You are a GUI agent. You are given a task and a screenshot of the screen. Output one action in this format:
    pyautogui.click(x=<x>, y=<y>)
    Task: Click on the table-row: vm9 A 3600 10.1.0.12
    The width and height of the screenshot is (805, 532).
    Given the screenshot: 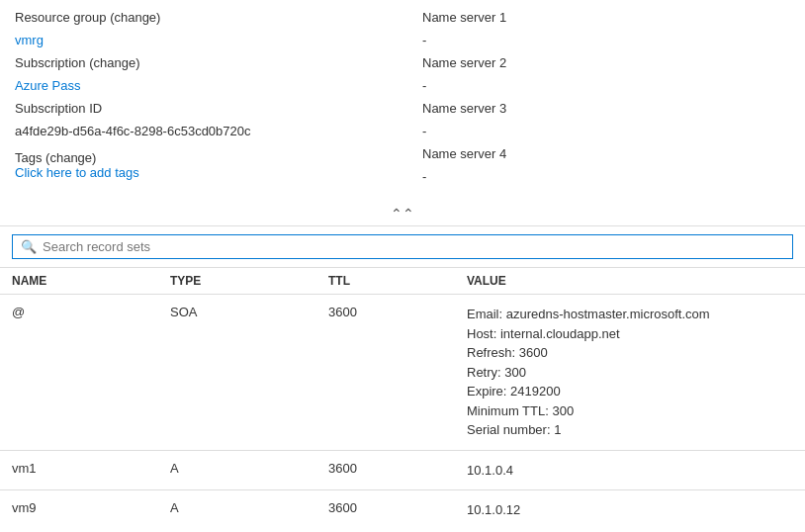 What is the action you would take?
    pyautogui.click(x=402, y=510)
    